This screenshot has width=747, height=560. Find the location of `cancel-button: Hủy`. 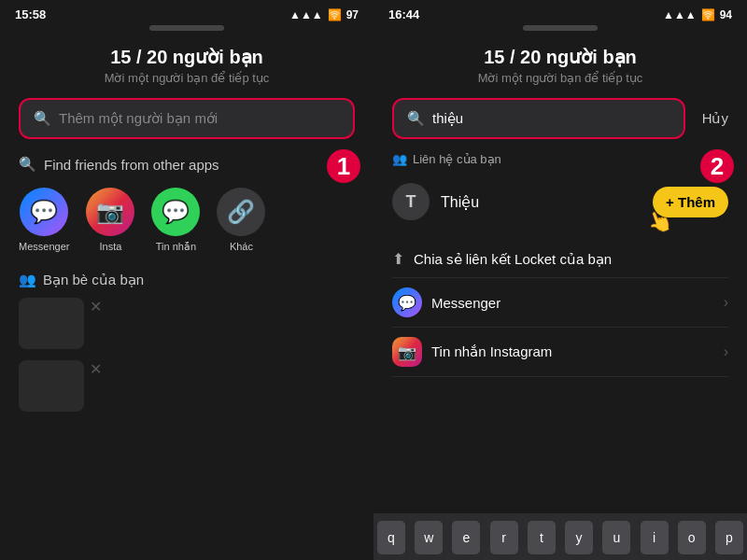

cancel-button: Hủy is located at coordinates (715, 119).